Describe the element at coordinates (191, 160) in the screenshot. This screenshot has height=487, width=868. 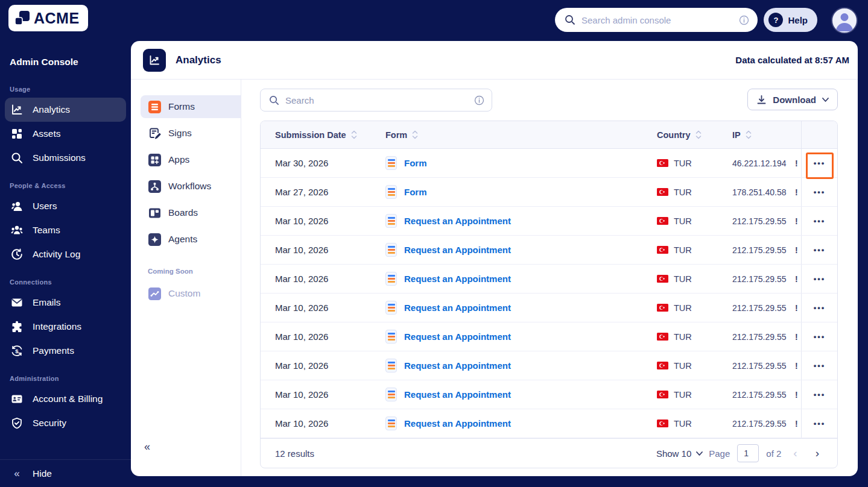
I see `product-nav-apps: Apps` at that location.